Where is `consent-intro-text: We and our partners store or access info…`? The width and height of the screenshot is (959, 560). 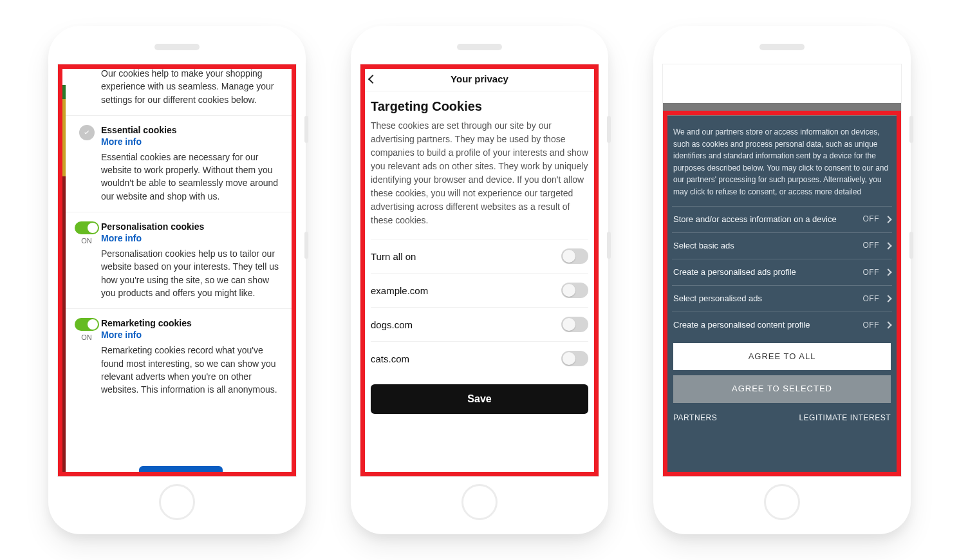 consent-intro-text: We and our partners store or access info… is located at coordinates (782, 166).